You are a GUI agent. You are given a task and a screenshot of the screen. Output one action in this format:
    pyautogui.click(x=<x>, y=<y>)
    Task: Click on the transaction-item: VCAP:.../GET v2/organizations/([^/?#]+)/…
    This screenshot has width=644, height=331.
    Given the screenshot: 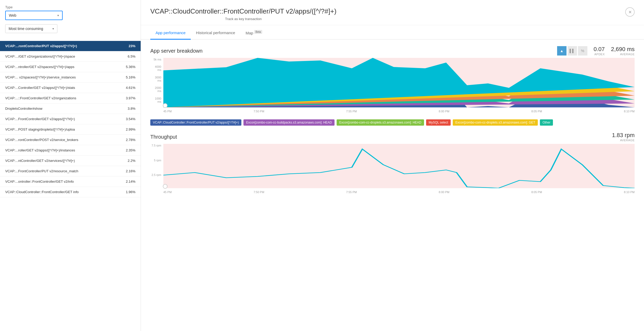 What is the action you would take?
    pyautogui.click(x=70, y=57)
    